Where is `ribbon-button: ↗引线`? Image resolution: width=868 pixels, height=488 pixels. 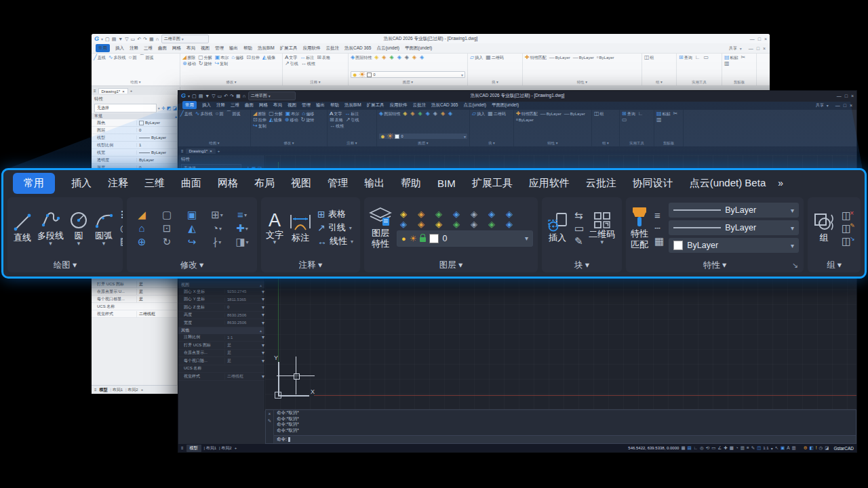 ribbon-button: ↗引线 is located at coordinates (292, 64).